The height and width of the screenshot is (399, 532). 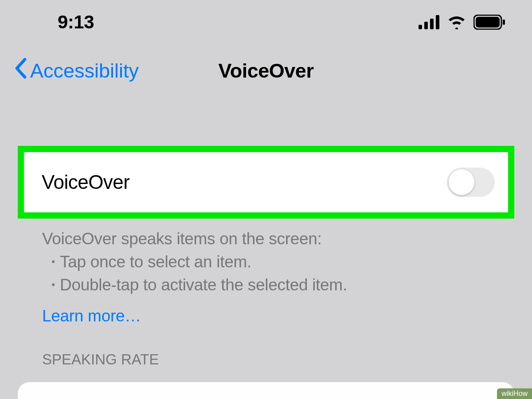 I want to click on speaking-rate-header: SPEAKING RATE, so click(x=274, y=360).